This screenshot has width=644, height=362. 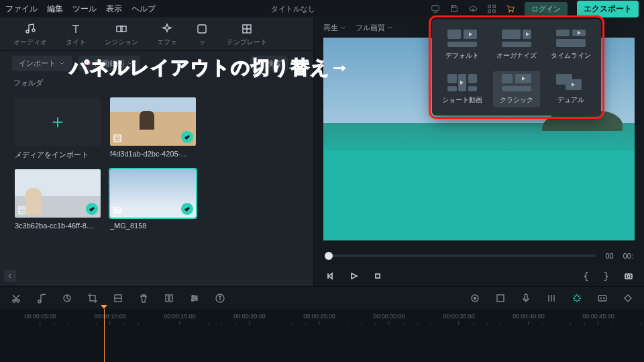 I want to click on save-icon, so click(x=454, y=9).